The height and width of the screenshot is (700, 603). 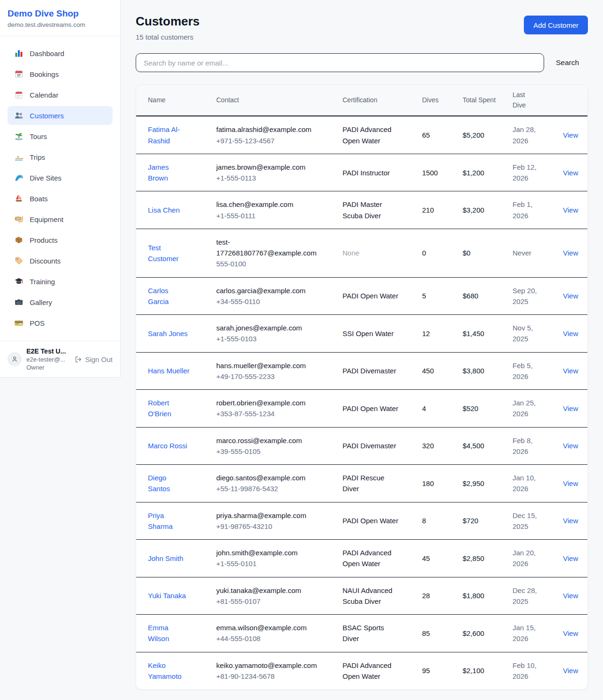 What do you see at coordinates (369, 446) in the screenshot?
I see `certification-text: PADI Divemaster` at bounding box center [369, 446].